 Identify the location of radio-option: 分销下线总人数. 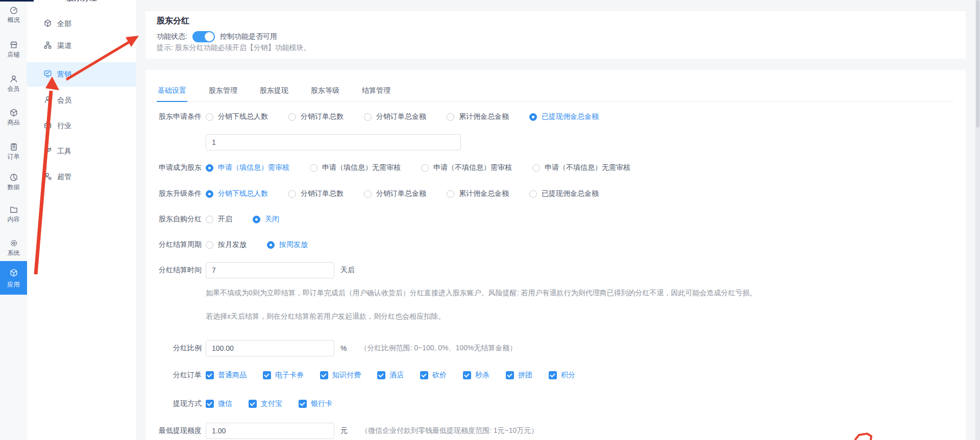
(237, 117).